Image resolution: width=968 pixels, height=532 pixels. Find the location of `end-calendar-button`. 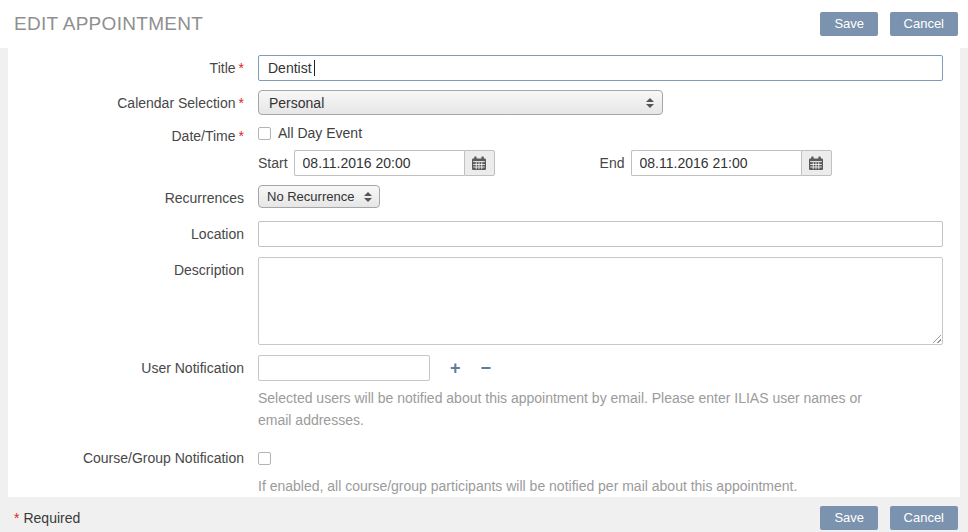

end-calendar-button is located at coordinates (816, 163).